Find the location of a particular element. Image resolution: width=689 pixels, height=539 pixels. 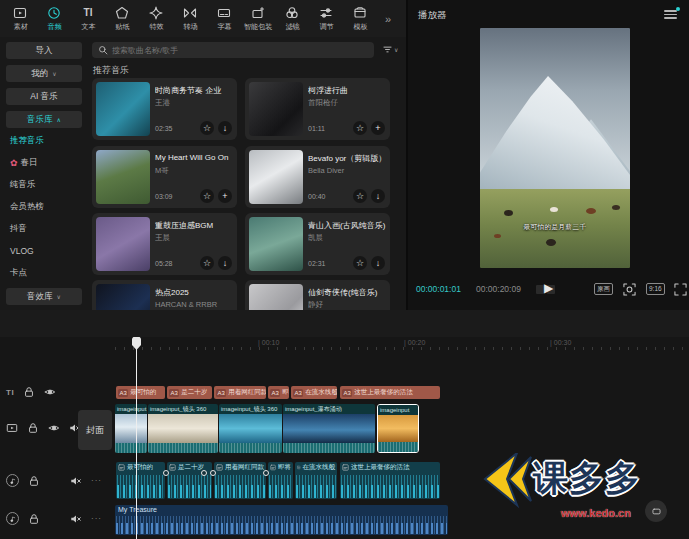

tab-text: TI 文本 is located at coordinates (88, 19).